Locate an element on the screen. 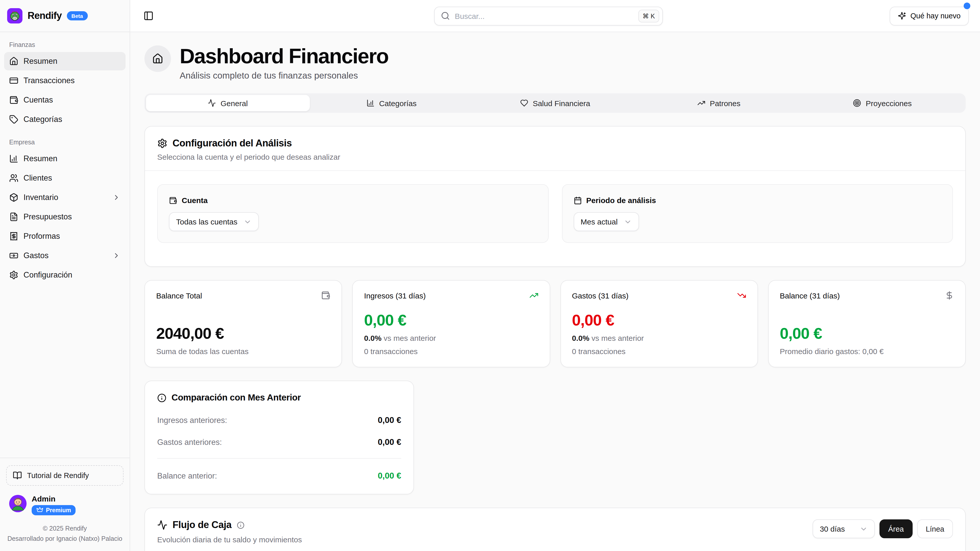  top-bar: ⌘ K Qué hay nuevo is located at coordinates (555, 16).